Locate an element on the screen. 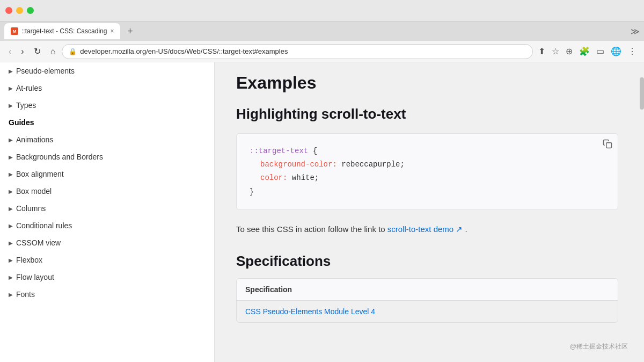 This screenshot has height=362, width=644. css-property-1: background-color: is located at coordinates (298, 164).